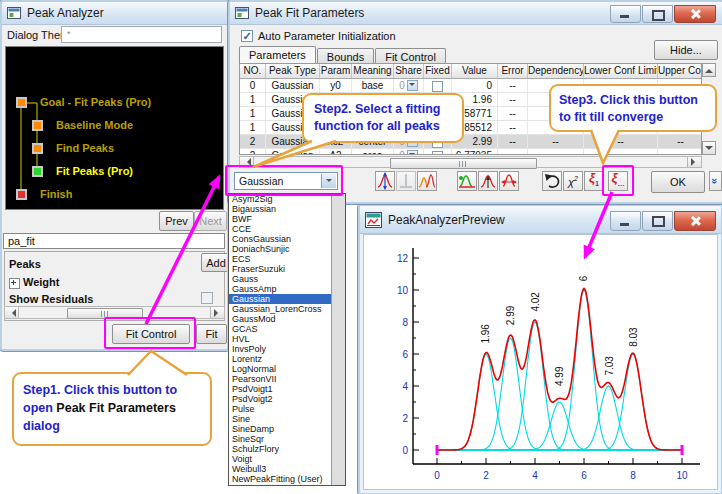 Image resolution: width=722 pixels, height=494 pixels. I want to click on column-header: Share, so click(409, 71).